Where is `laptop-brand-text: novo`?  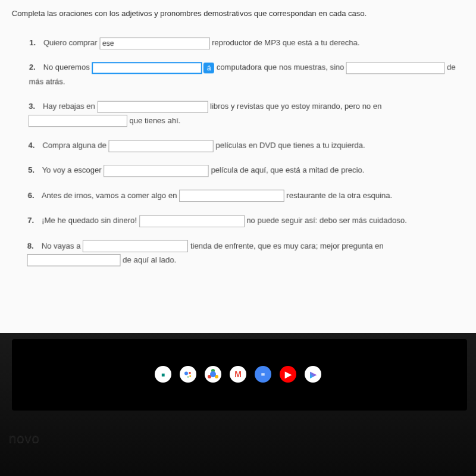 laptop-brand-text: novo is located at coordinates (24, 439).